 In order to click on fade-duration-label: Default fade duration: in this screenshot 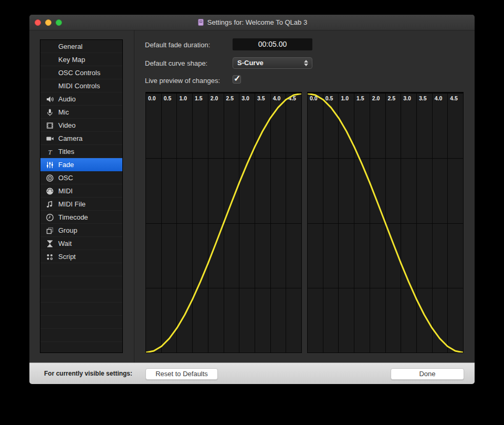, I will do `click(177, 45)`.